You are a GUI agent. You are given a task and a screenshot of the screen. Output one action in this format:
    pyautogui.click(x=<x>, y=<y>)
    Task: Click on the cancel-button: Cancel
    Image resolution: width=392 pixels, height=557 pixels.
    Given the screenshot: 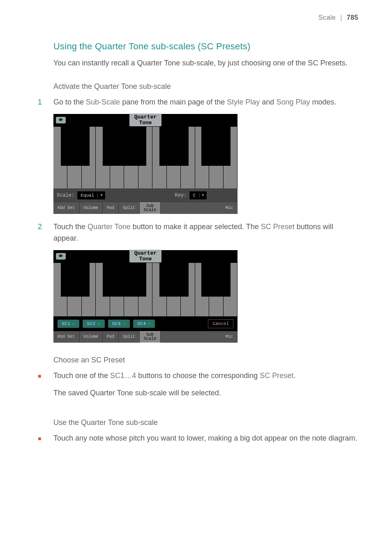 What is the action you would take?
    pyautogui.click(x=221, y=324)
    